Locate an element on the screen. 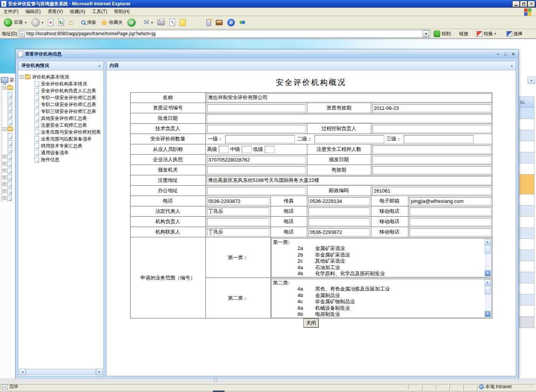 Image resolution: width=536 pixels, height=392 pixels. sidebar-item-level3-assessors: 专职三级安全评价师汇总表 is located at coordinates (61, 111).